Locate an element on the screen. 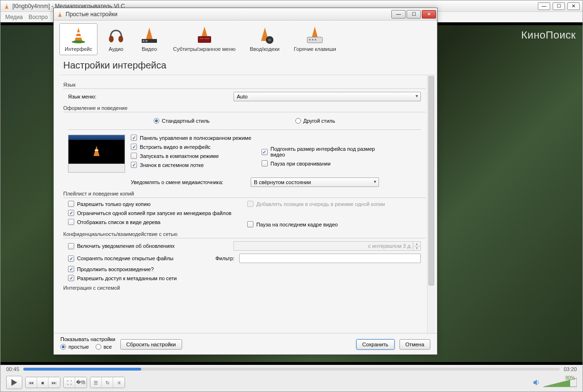 The image size is (583, 392). section-look: Оформление и поведение is located at coordinates (244, 108).